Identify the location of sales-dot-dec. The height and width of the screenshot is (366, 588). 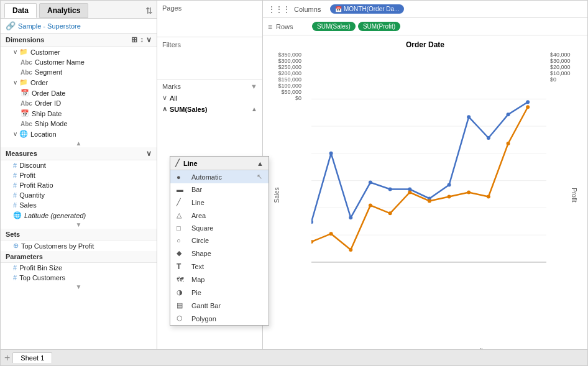
(528, 102).